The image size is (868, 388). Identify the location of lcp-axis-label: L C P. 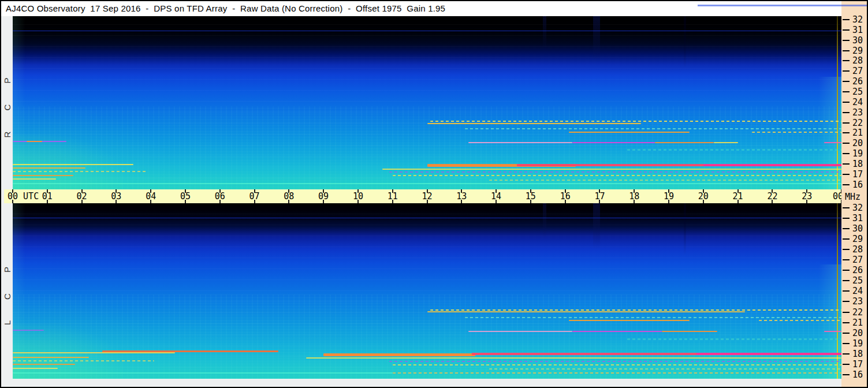
(7, 291).